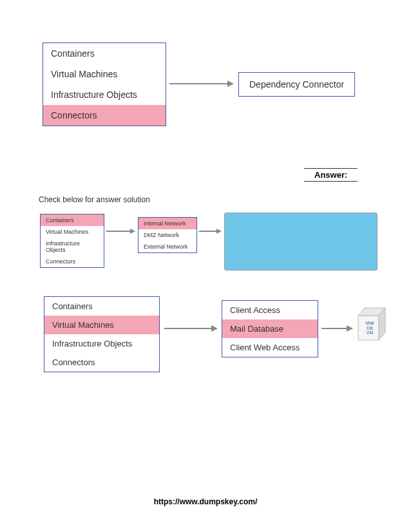  Describe the element at coordinates (104, 84) in the screenshot. I see `list-box-1: Containers Virtual Machines Infrastructu…` at that location.